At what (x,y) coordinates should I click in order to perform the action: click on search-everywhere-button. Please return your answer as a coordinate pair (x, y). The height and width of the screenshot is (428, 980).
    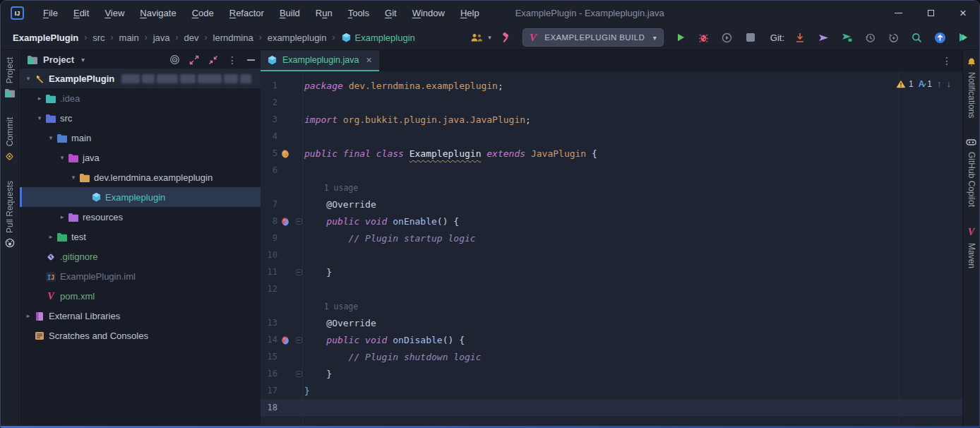
    Looking at the image, I should click on (916, 37).